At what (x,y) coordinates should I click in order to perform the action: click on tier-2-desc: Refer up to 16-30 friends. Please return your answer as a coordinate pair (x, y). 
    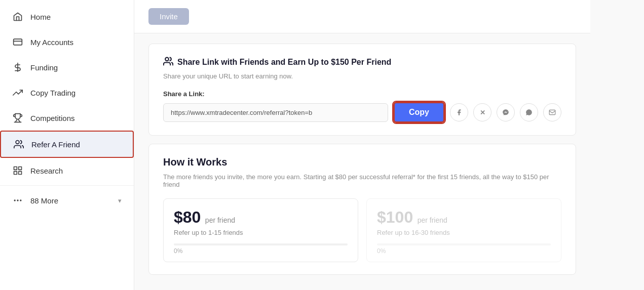
    Looking at the image, I should click on (464, 233).